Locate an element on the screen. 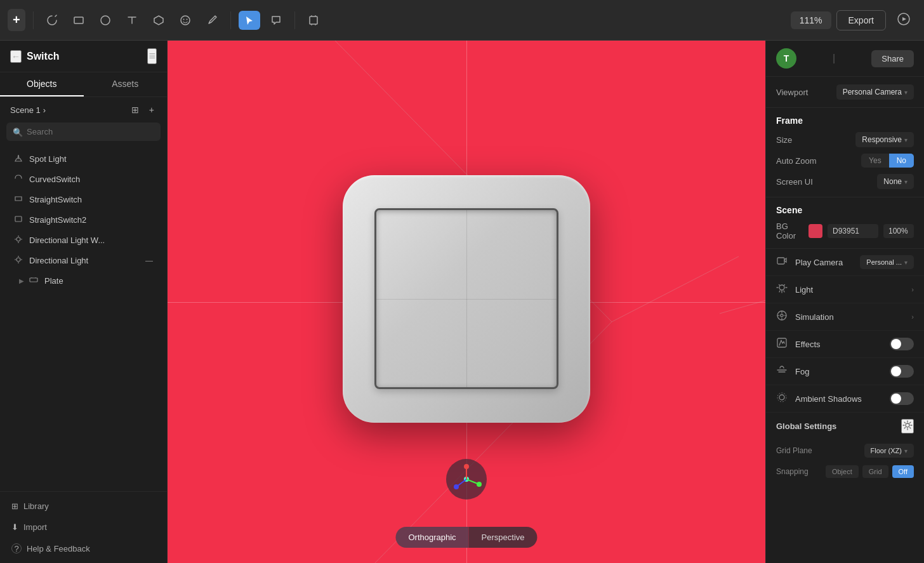 Image resolution: width=924 pixels, height=563 pixels. menu-button: ≡ is located at coordinates (152, 56).